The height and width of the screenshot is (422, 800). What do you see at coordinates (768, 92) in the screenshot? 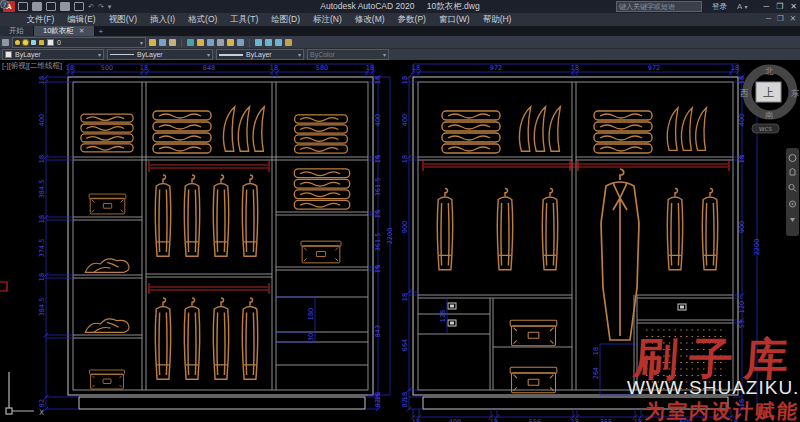
I see `viewcube-top-label: 上` at bounding box center [768, 92].